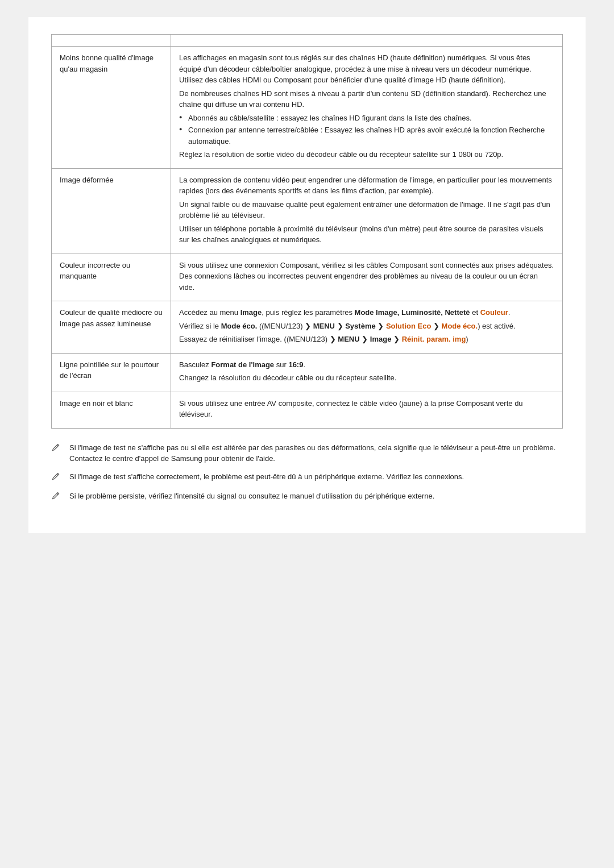  What do you see at coordinates (316, 496) in the screenshot?
I see `footnote-text: Si le problème persiste, vérifiez l'inte…` at bounding box center [316, 496].